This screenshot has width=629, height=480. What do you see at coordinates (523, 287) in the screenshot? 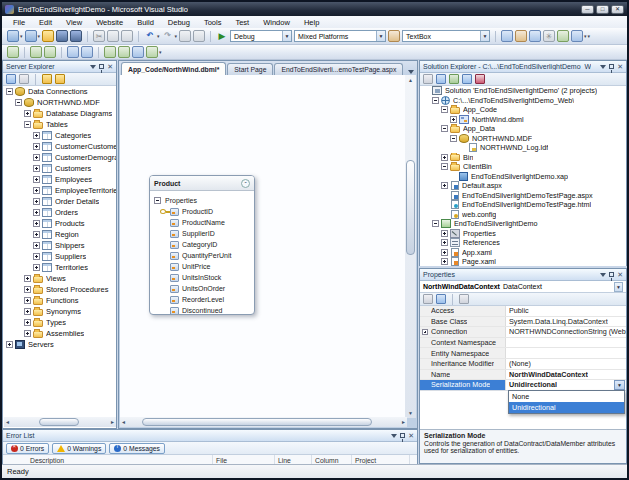
I see `object-selector-combo: NorthWindDataContext DataContext ▼` at bounding box center [523, 287].